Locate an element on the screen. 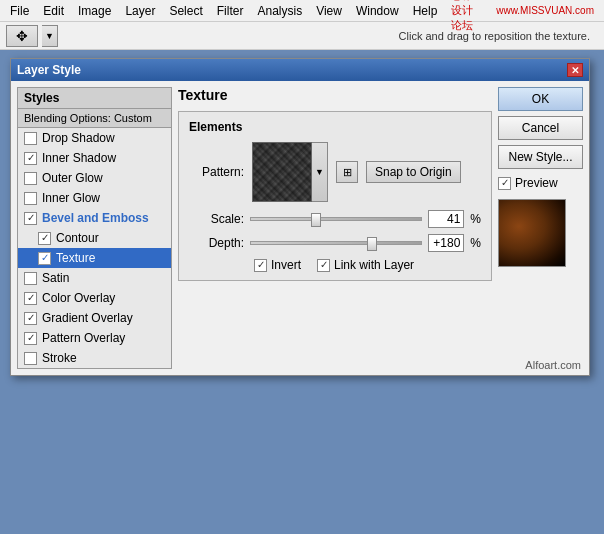  texture-checkbox: ✓ is located at coordinates (44, 258).